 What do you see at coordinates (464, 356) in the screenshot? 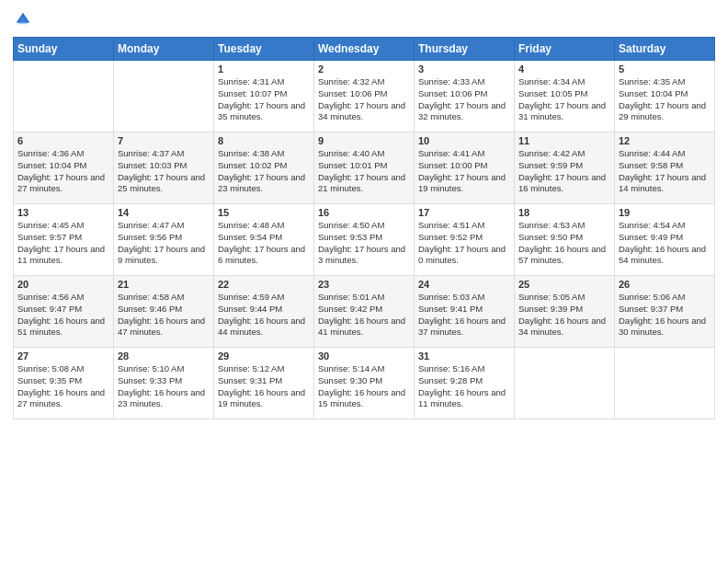
I see `day-number: 31` at bounding box center [464, 356].